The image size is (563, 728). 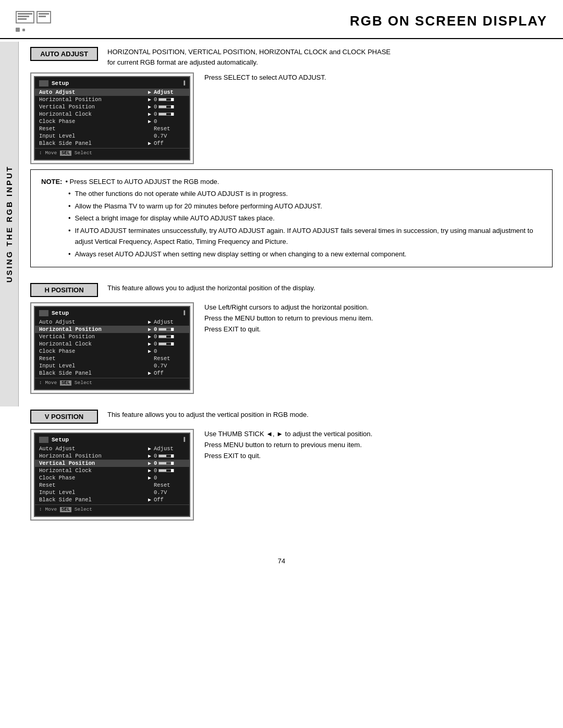 What do you see at coordinates (112, 478) in the screenshot?
I see `osd-v-row-clock-phase: Clock Phase ▶ 0` at bounding box center [112, 478].